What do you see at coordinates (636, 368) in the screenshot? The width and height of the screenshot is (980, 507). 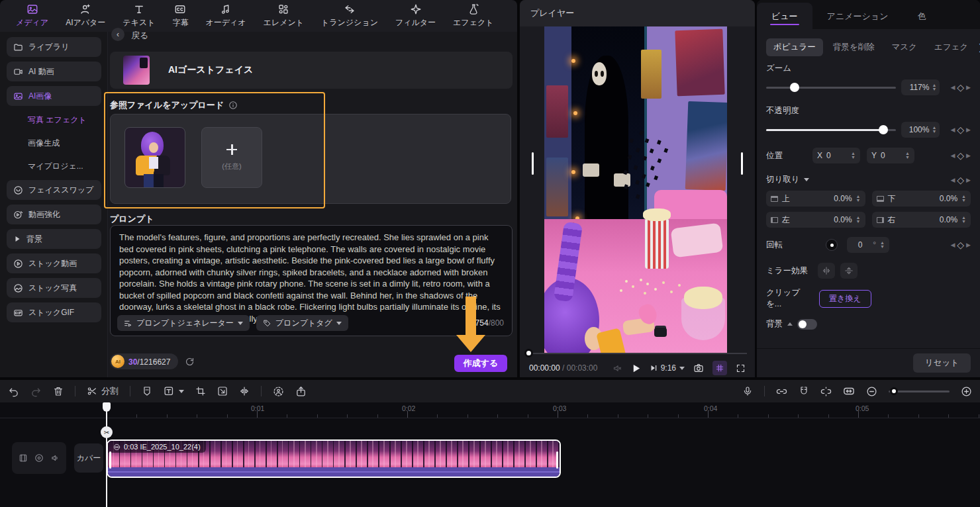 I see `play-icon` at bounding box center [636, 368].